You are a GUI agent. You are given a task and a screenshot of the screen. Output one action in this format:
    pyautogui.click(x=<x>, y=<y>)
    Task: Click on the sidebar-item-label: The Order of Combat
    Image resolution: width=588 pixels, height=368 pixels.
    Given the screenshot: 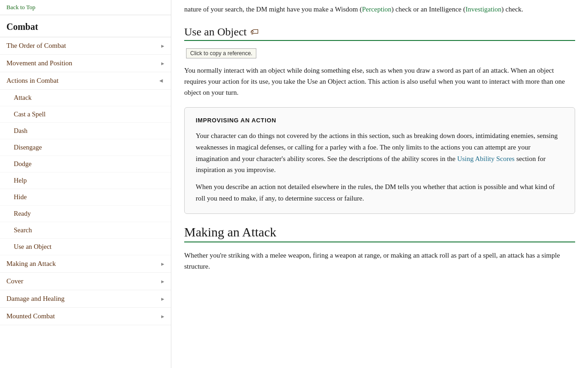 What is the action you would take?
    pyautogui.click(x=36, y=46)
    